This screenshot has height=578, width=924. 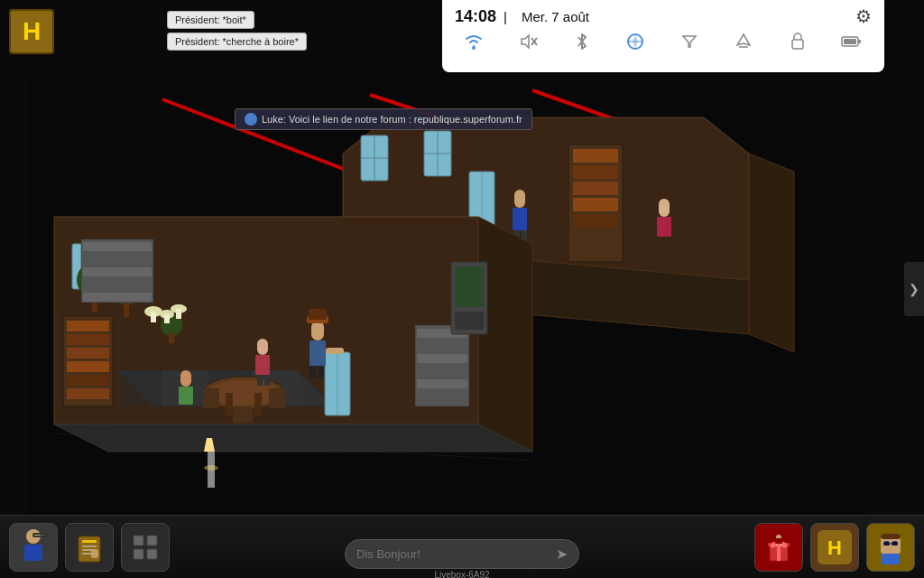 What do you see at coordinates (779, 547) in the screenshot?
I see `gift-button` at bounding box center [779, 547].